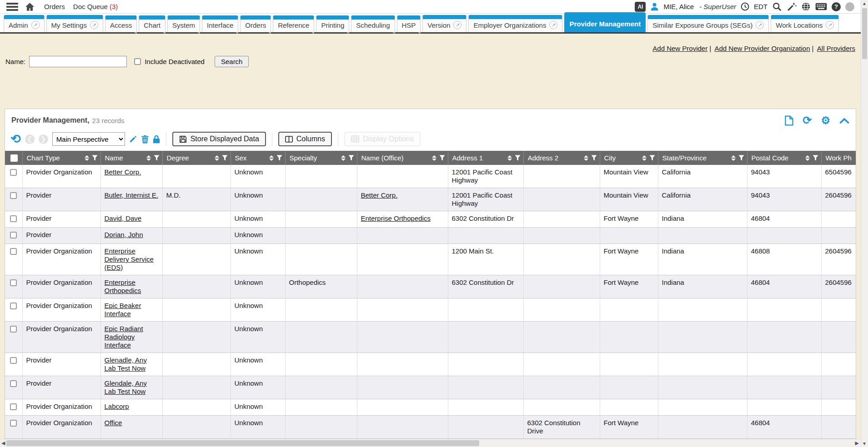  Describe the element at coordinates (12, 7) in the screenshot. I see `hamburger-menu-icon` at that location.